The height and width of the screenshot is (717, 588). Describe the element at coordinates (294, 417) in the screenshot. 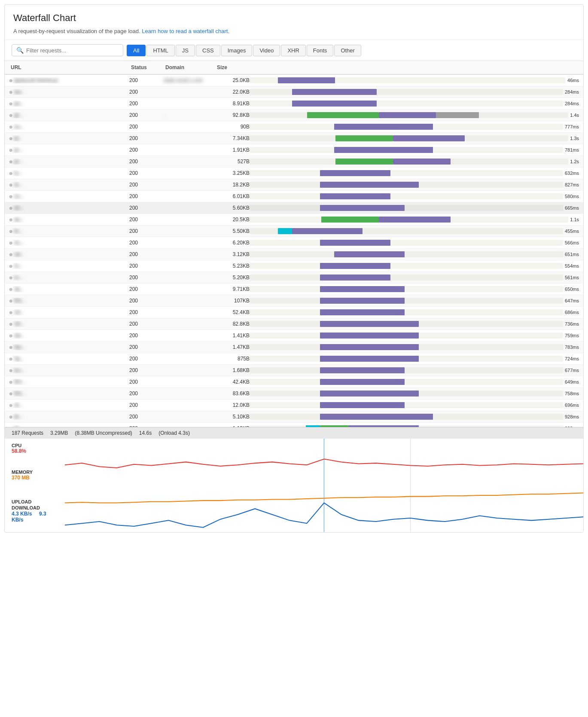

I see `table-row: ⊕di...2005.10KB928ms` at that location.